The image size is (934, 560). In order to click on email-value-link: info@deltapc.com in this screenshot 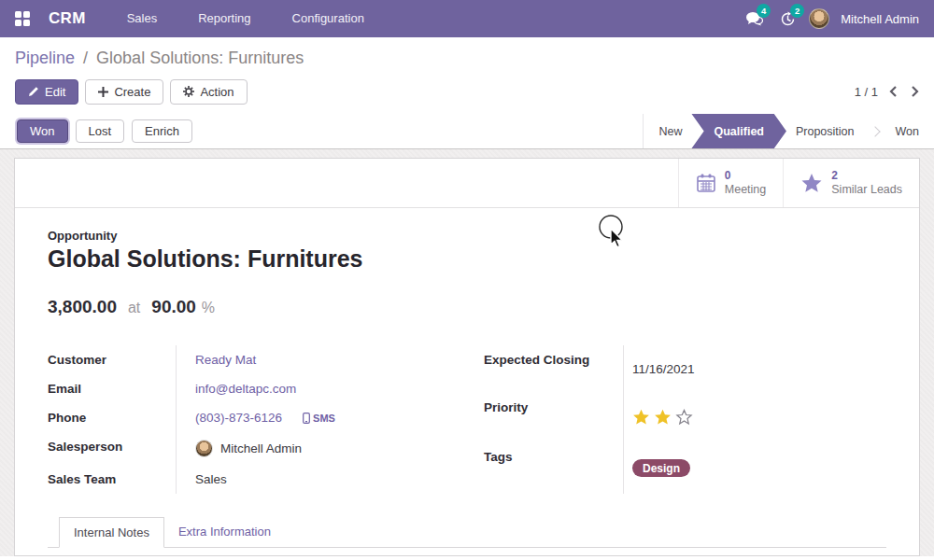, I will do `click(246, 388)`.